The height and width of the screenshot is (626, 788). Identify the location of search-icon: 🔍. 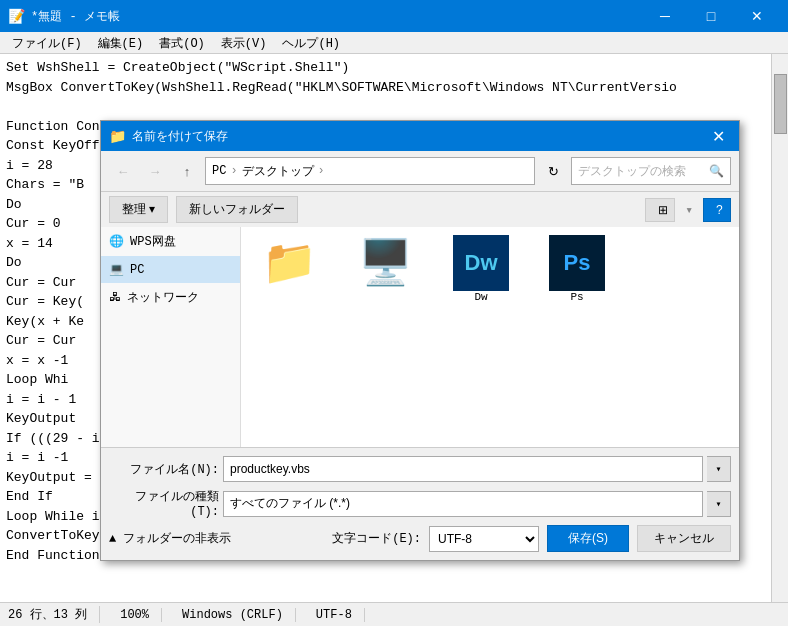
(716, 172).